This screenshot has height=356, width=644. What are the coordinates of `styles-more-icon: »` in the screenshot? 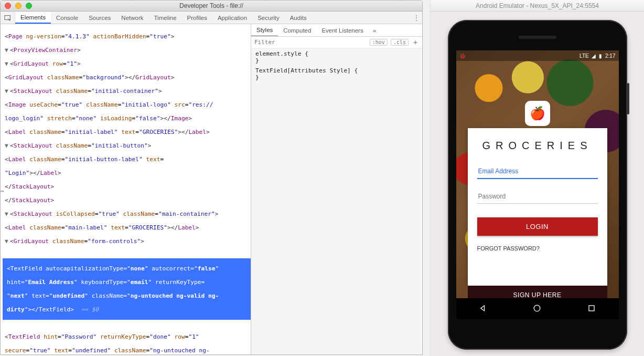 It's located at (374, 30).